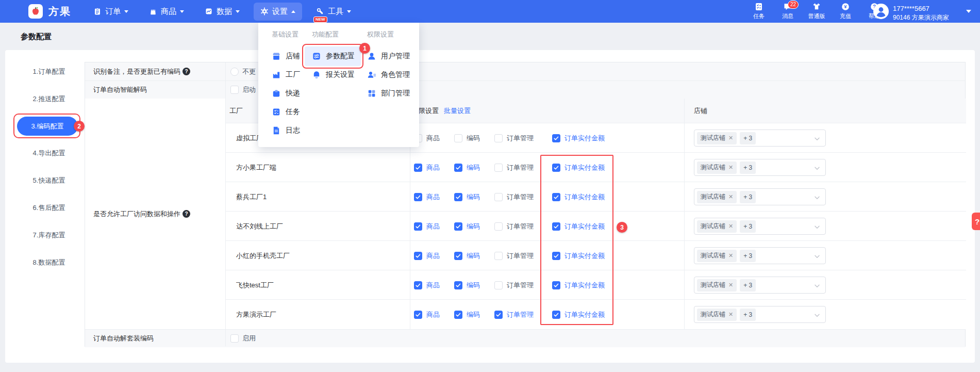  I want to click on quick-tasks: 任务, so click(759, 11).